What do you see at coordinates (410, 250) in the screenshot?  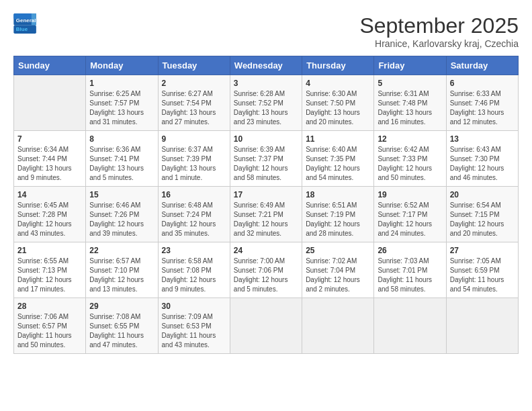 I see `day-number: 26` at bounding box center [410, 250].